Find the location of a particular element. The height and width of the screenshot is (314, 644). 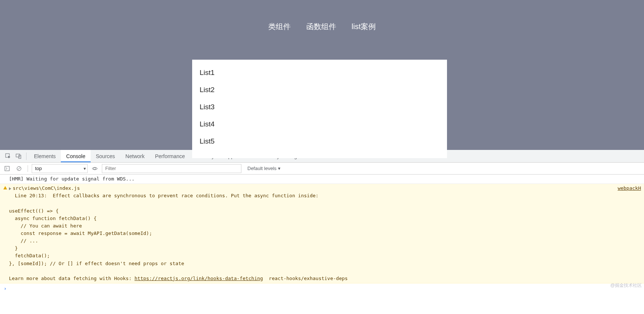

context-value: top is located at coordinates (38, 169).